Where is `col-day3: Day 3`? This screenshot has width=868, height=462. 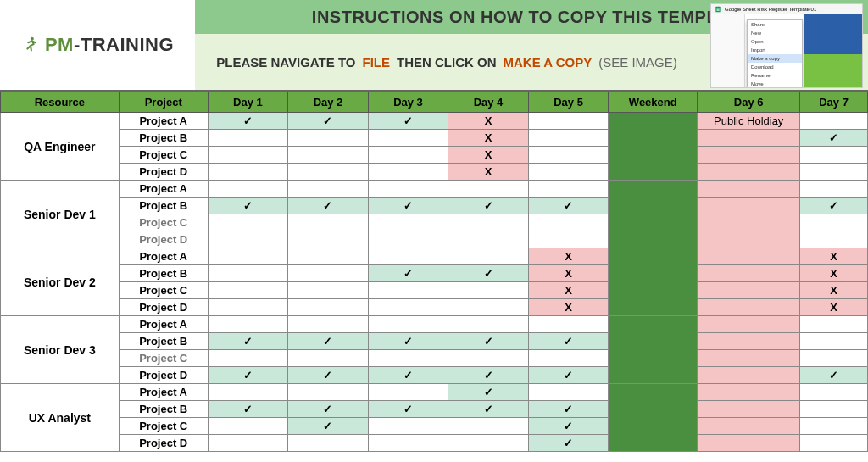 col-day3: Day 3 is located at coordinates (409, 103).